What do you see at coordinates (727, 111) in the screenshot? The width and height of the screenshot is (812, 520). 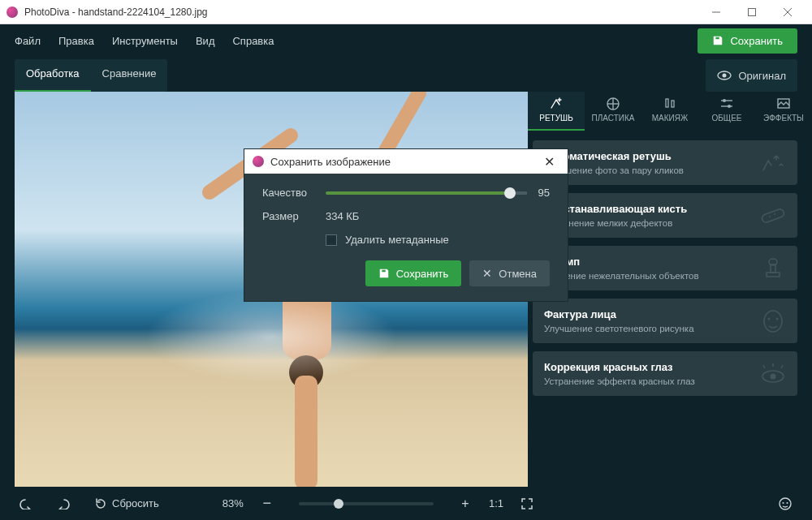 I see `tool-tab-general: ОБЩЕЕ` at bounding box center [727, 111].